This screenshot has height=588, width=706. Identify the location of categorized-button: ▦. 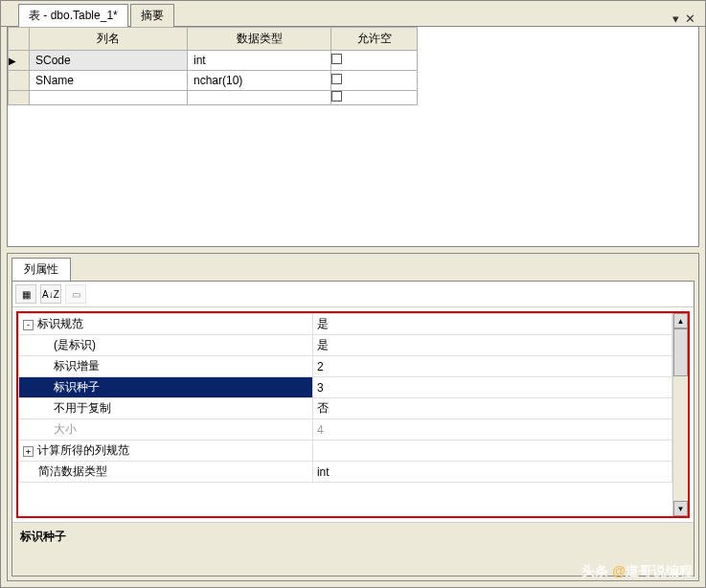
(26, 294).